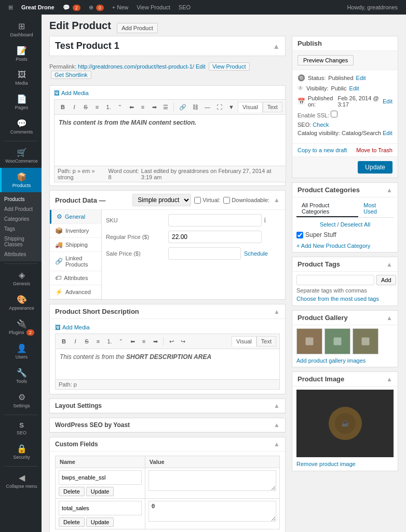  What do you see at coordinates (387, 133) in the screenshot?
I see `catalog-edit-link: Edit` at bounding box center [387, 133].